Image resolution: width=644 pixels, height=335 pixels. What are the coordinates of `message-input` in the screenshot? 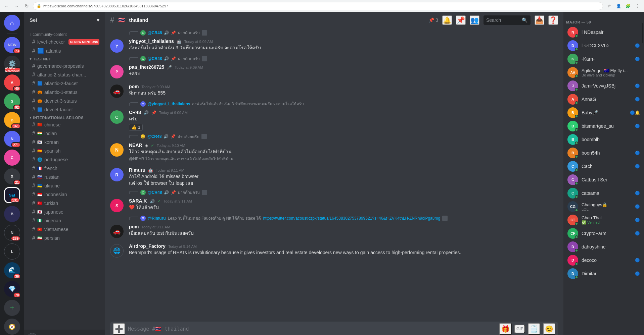 It's located at (312, 329).